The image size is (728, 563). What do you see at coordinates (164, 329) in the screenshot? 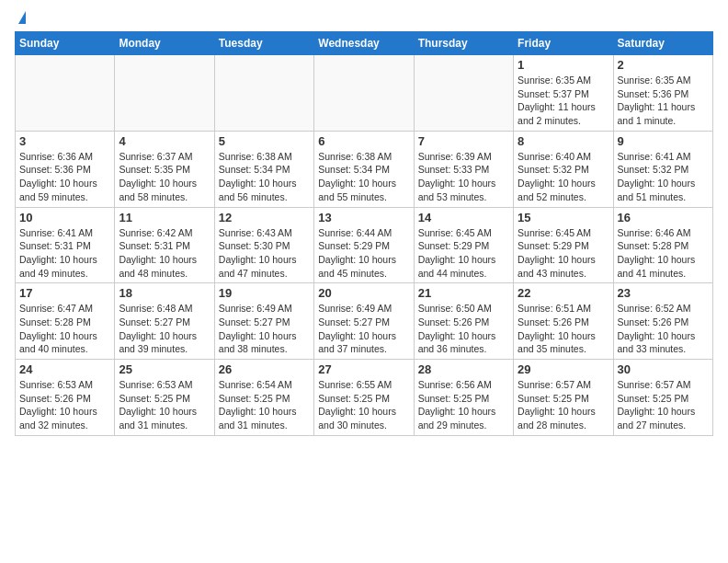
I see `day-info: Sunrise: 6:48 AM Sunset: 5:27 PM Dayligh…` at bounding box center [164, 329].